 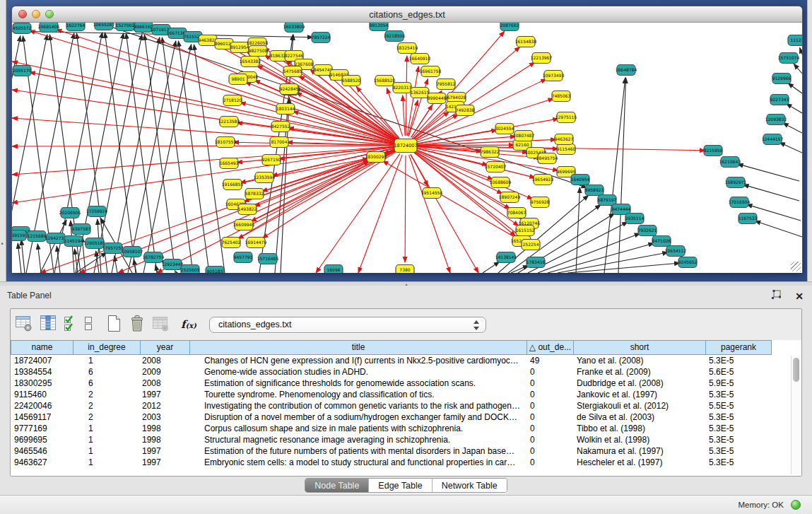 What do you see at coordinates (88, 325) in the screenshot?
I see `rows-icon` at bounding box center [88, 325].